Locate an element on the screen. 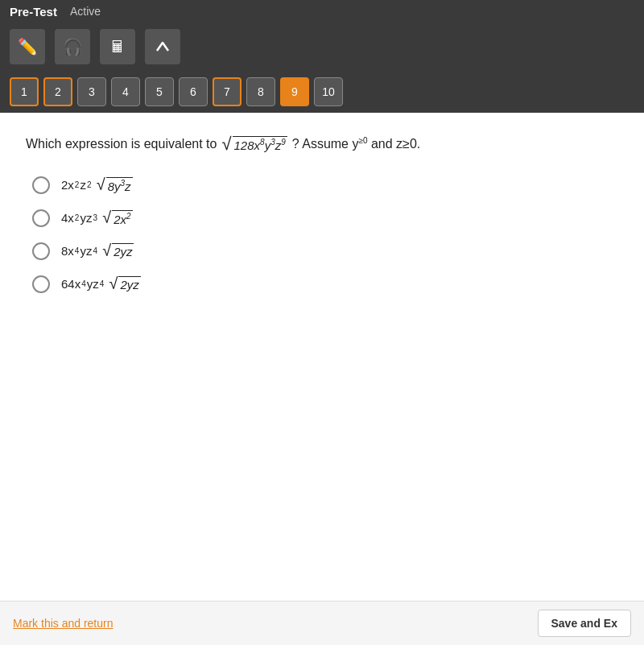  mark-return-link: Mark this and return is located at coordinates (63, 623).